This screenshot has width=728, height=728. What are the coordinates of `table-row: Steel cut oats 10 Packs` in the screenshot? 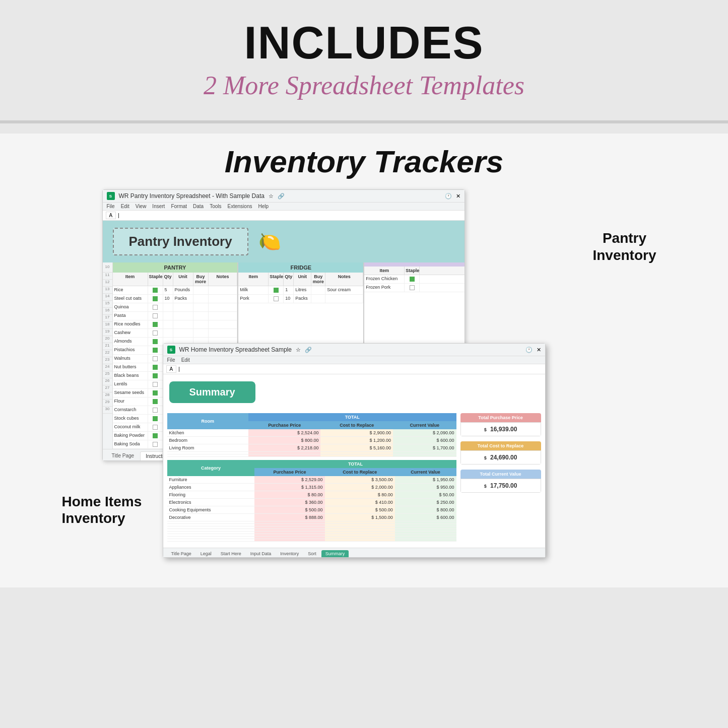 It's located at (175, 299).